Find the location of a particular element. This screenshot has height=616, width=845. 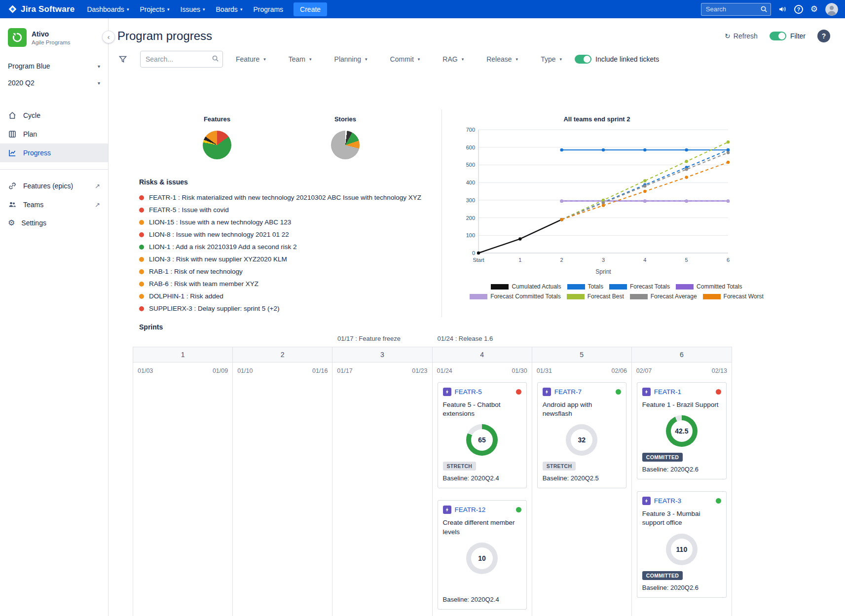

refresh-button: ↻ Refresh is located at coordinates (741, 36).